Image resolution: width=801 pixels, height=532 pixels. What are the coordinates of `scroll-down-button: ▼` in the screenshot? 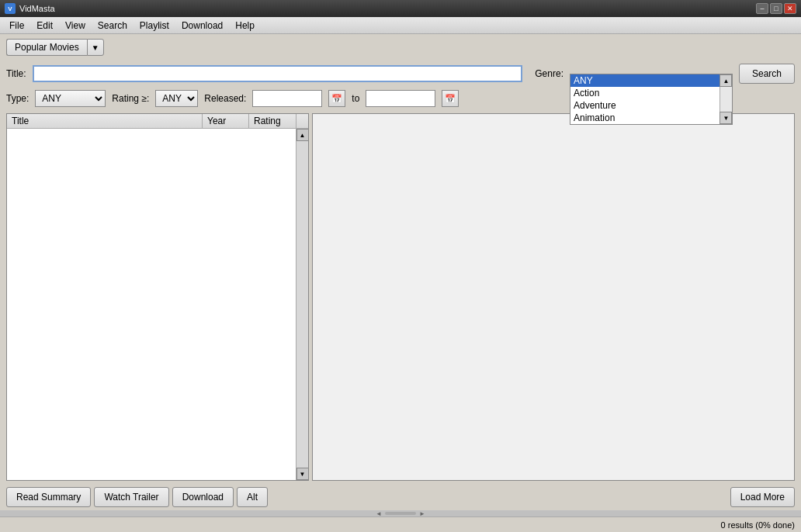 It's located at (303, 474).